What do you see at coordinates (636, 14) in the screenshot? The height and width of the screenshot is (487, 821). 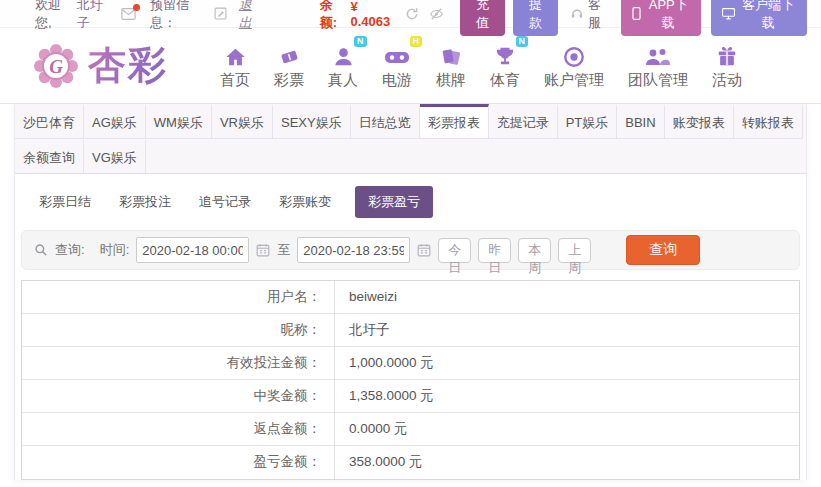 I see `phone-icon` at bounding box center [636, 14].